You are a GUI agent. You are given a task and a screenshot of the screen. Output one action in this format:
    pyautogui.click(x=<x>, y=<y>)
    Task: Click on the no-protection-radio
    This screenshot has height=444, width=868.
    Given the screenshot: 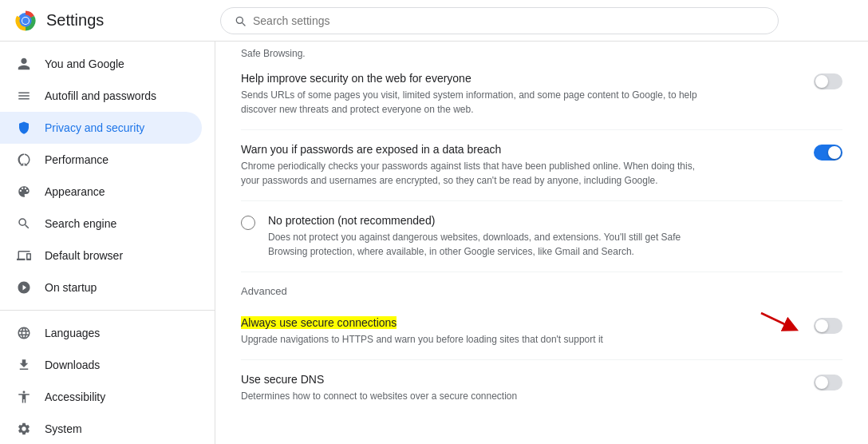 What is the action you would take?
    pyautogui.click(x=248, y=223)
    